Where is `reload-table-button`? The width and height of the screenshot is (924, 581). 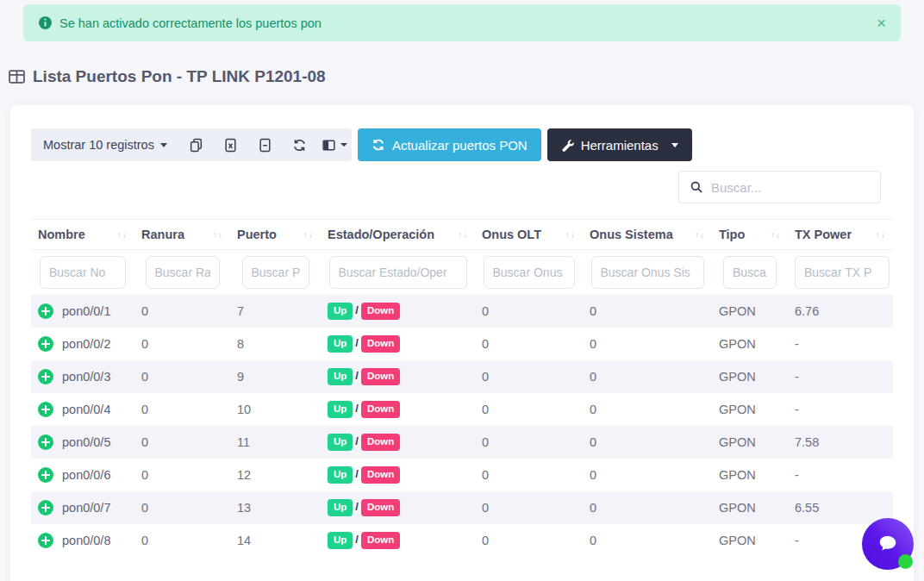
reload-table-button is located at coordinates (300, 145).